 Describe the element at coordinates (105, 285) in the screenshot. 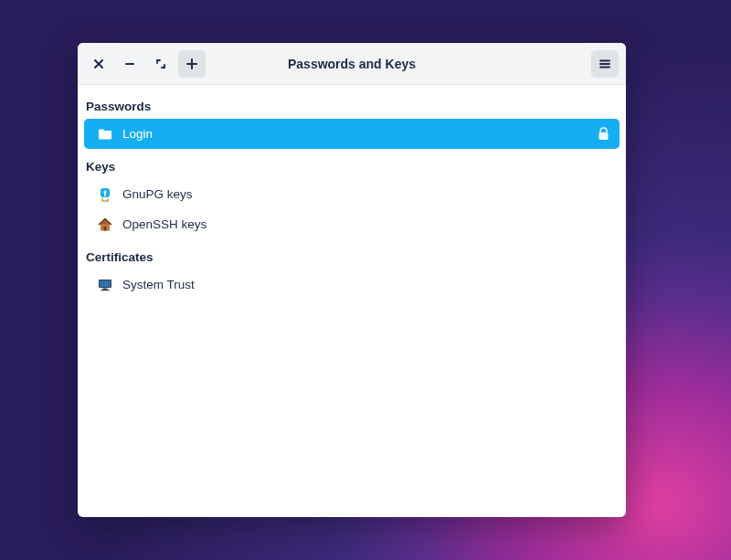

I see `monitor-icon` at that location.